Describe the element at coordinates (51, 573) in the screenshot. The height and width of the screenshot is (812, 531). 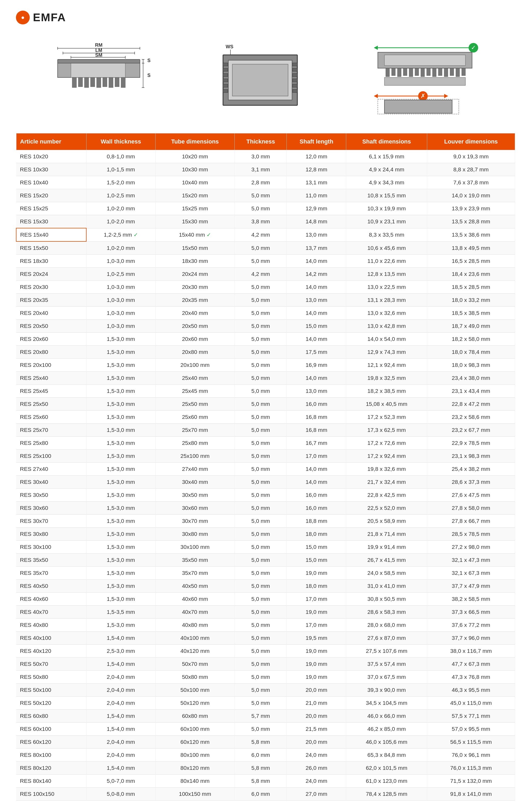
I see `cell-article: RES 35x70` at that location.